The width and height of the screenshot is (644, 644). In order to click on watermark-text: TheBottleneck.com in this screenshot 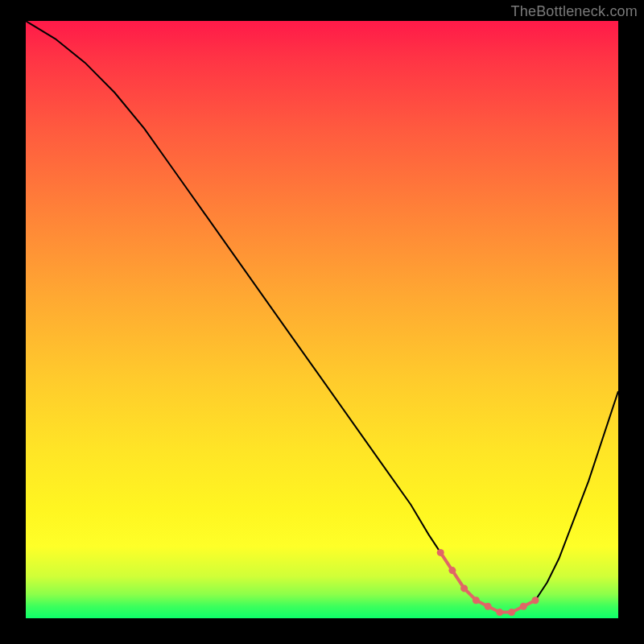, I will do `click(575, 11)`.